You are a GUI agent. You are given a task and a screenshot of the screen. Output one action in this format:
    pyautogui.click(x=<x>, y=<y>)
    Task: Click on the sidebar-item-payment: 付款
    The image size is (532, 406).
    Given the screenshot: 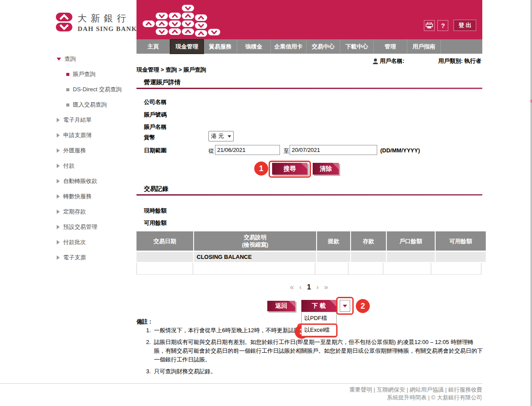 What is the action you would take?
    pyautogui.click(x=96, y=166)
    